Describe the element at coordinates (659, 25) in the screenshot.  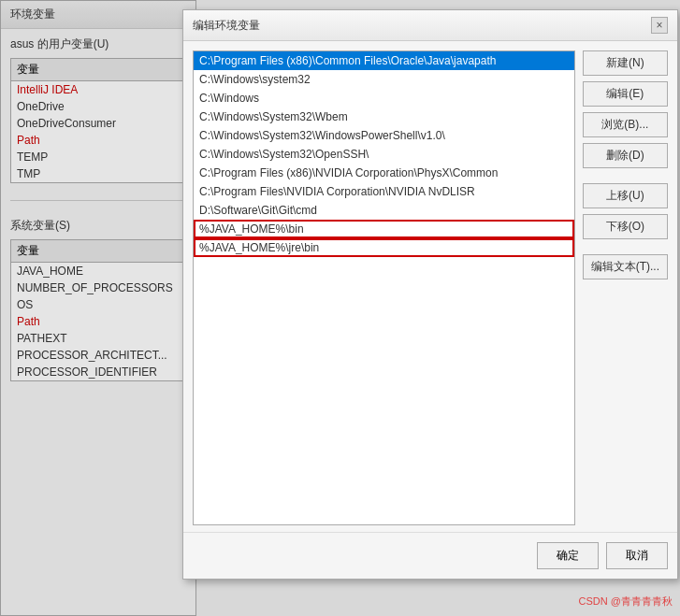
I see `modal-close-button: ×` at that location.